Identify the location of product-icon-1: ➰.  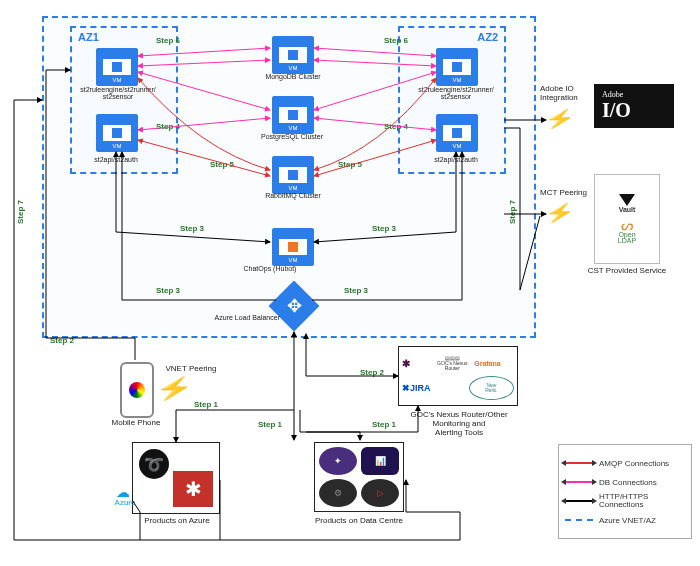
(154, 464).